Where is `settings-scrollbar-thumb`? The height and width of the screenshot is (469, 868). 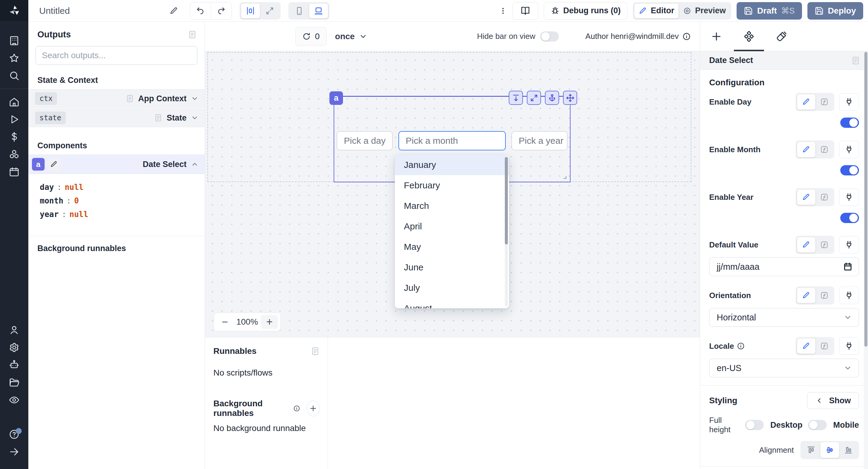 settings-scrollbar-thumb is located at coordinates (866, 199).